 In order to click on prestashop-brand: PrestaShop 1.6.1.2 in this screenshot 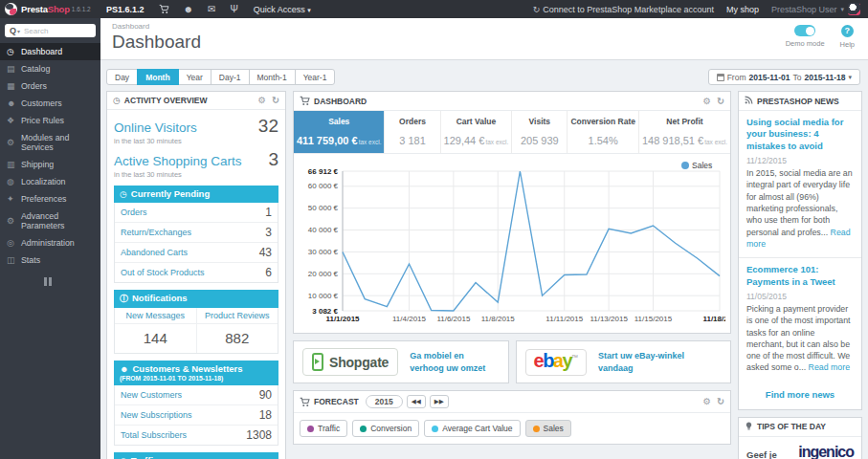, I will do `click(50, 10)`.